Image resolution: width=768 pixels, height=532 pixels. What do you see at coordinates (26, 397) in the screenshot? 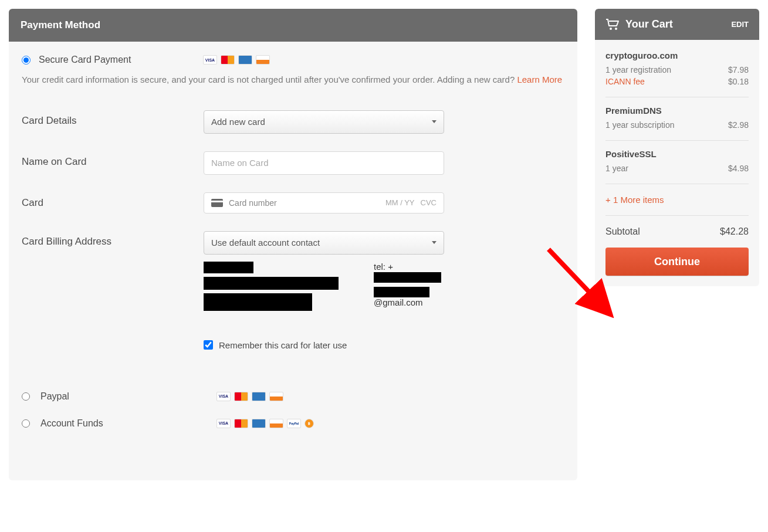
I see `paypal-radio` at bounding box center [26, 397].